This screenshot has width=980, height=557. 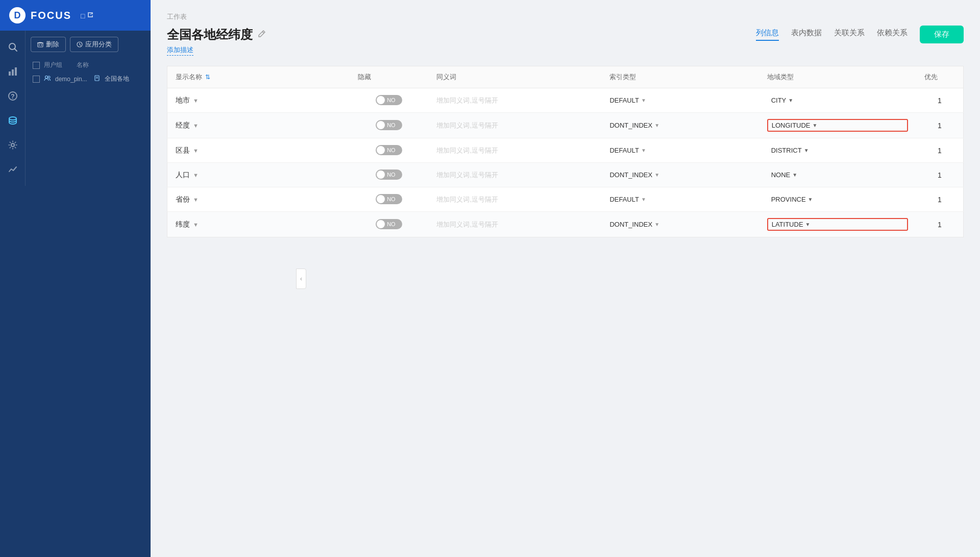 What do you see at coordinates (838, 225) in the screenshot?
I see `region-select-5: LATITUDE ▼` at bounding box center [838, 225].